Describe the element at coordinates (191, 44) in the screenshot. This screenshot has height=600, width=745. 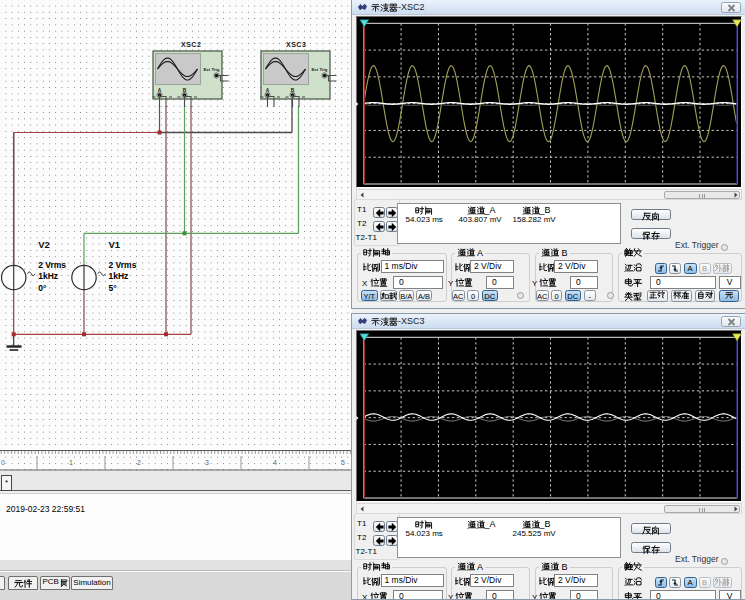
I see `svg-text: XSC2` at that location.